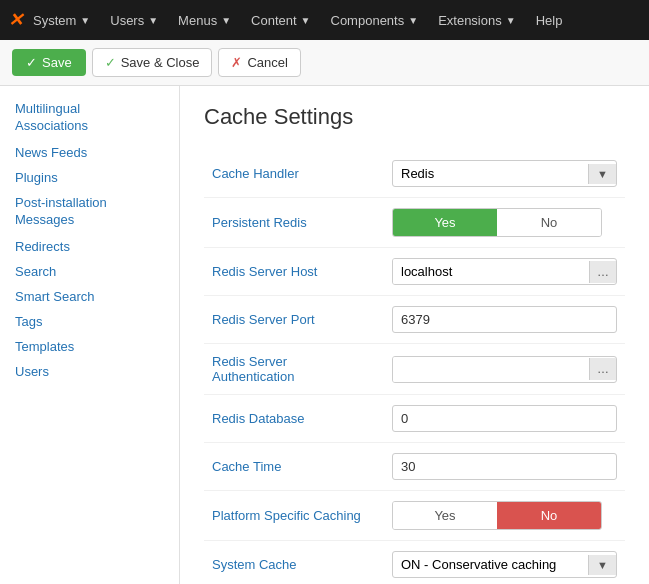  Describe the element at coordinates (414, 516) in the screenshot. I see `field-platform-caching: Platform Specific Caching Yes No` at that location.